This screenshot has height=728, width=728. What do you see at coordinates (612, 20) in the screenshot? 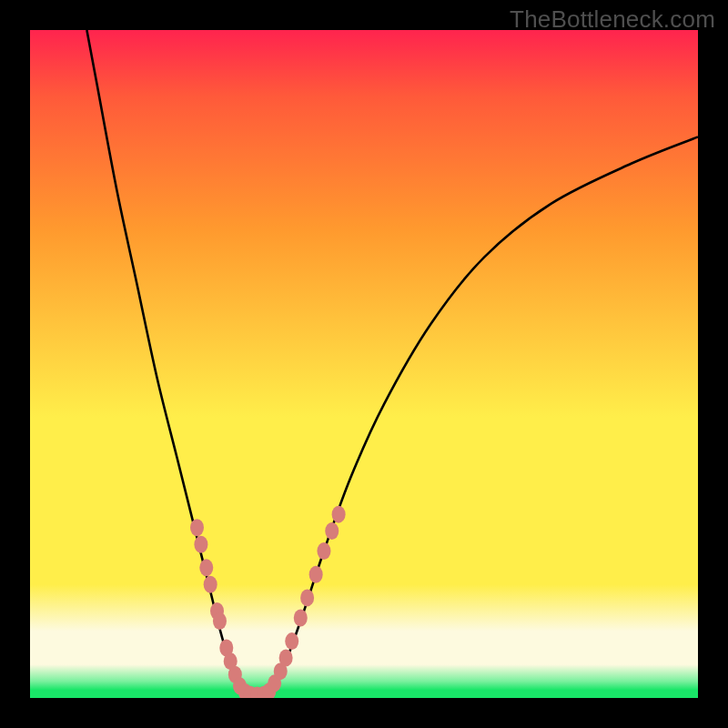
I see `watermark-text: TheBottleneck.com` at bounding box center [612, 20].